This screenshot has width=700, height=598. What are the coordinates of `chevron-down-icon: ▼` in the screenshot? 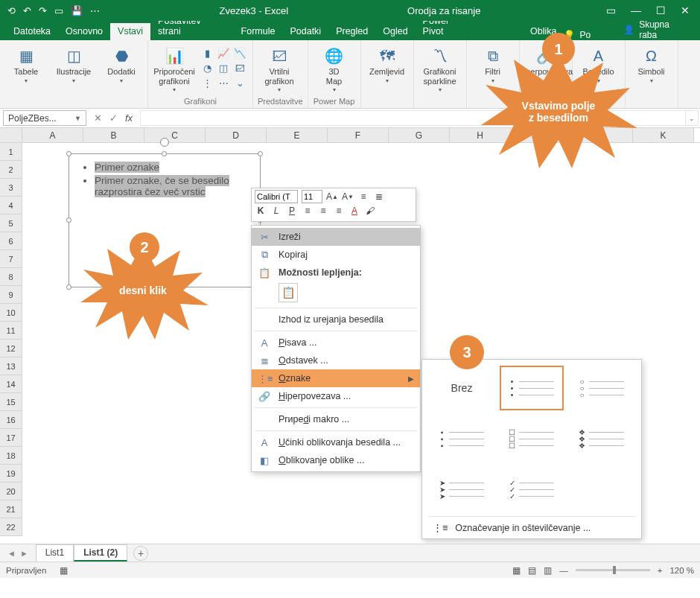 It's located at (77, 118).